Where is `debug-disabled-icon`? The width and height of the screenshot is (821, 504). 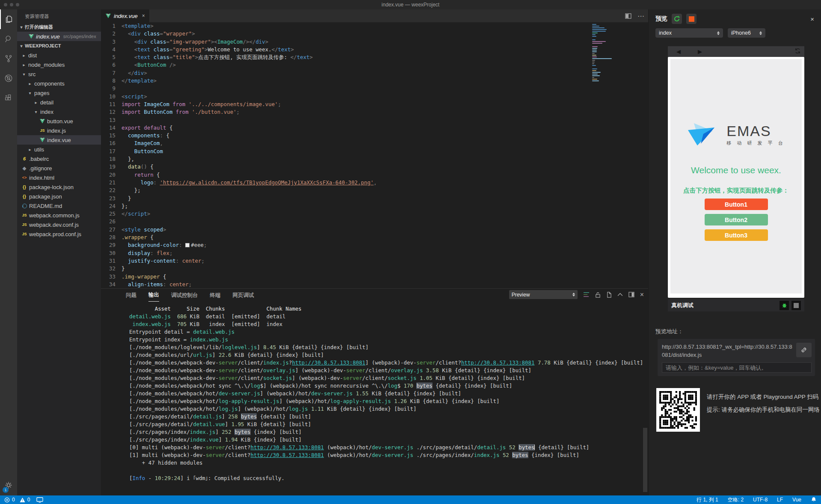 debug-disabled-icon is located at coordinates (9, 78).